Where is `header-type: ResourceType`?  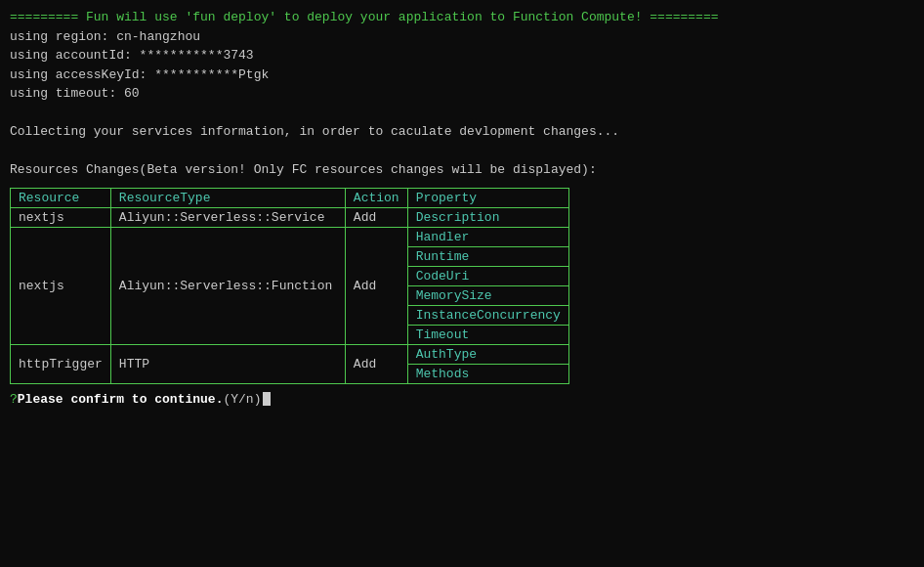
header-type: ResourceType is located at coordinates (228, 197).